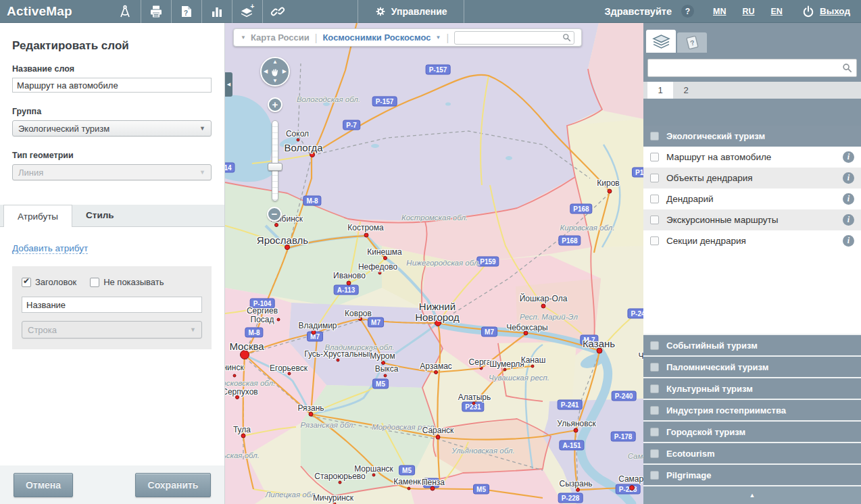  I want to click on add-attribute-link: Добавить атрибут, so click(50, 249).